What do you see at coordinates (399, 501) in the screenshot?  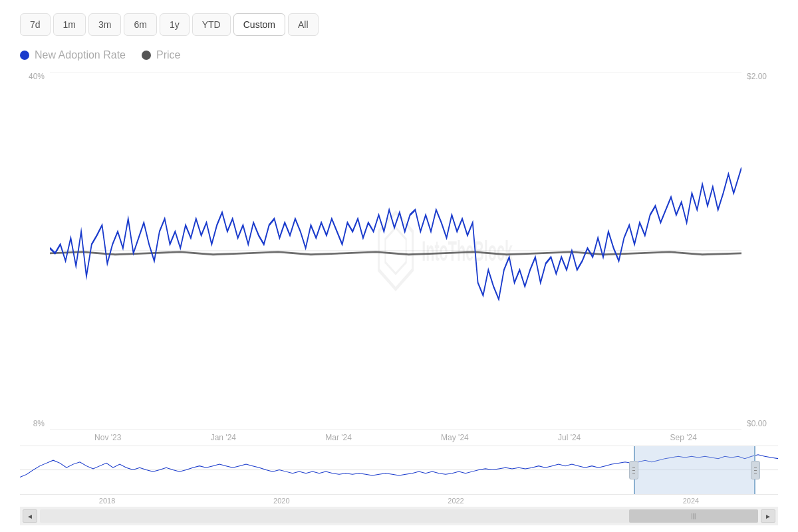 I see `navigator-x-axis: 2018 2020 2022 2024` at bounding box center [399, 501].